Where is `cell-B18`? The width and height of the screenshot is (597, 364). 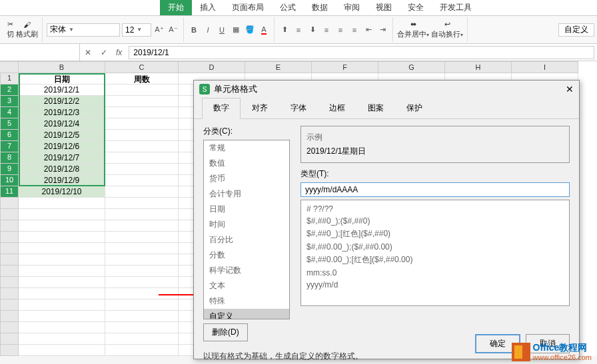 cell-B18 is located at coordinates (62, 272).